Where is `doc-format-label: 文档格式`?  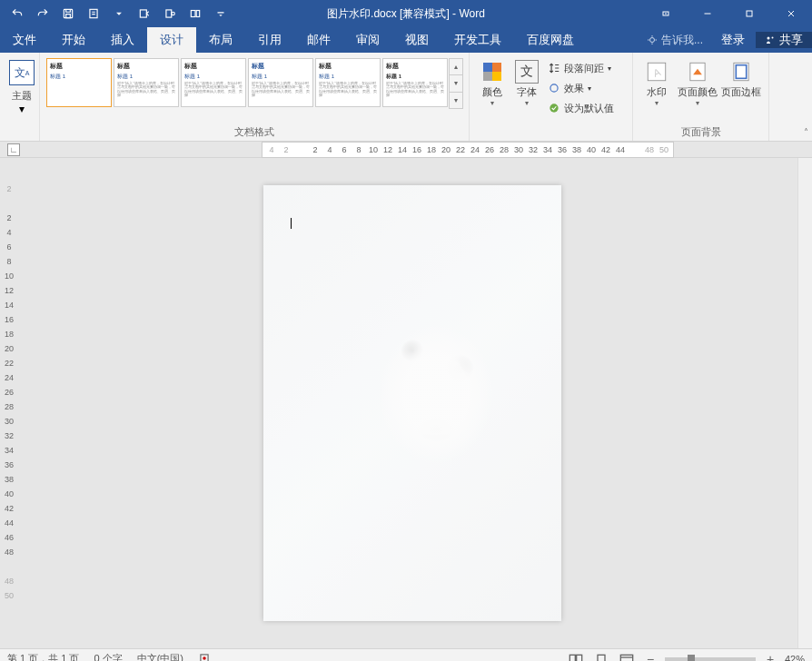
doc-format-label: 文档格式 is located at coordinates (254, 133).